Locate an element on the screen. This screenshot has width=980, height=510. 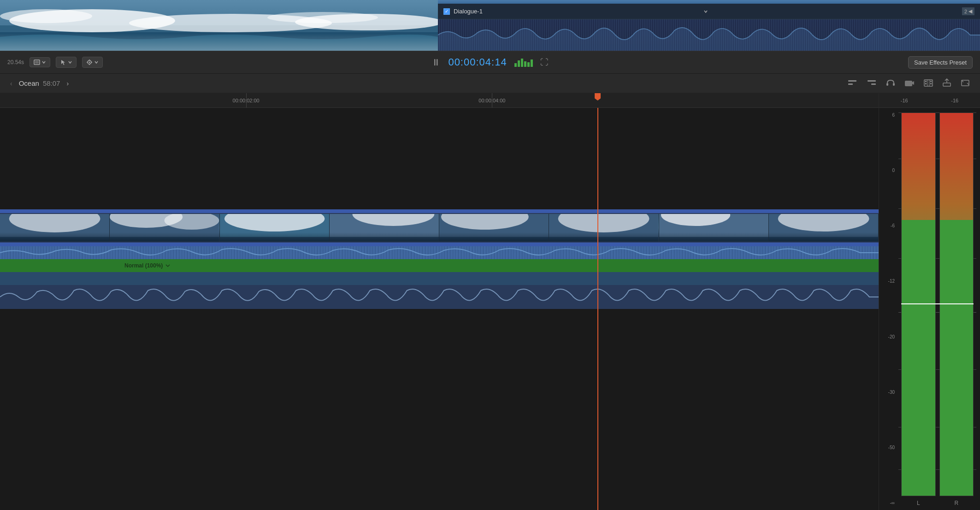
transform-icon is located at coordinates (89, 62).